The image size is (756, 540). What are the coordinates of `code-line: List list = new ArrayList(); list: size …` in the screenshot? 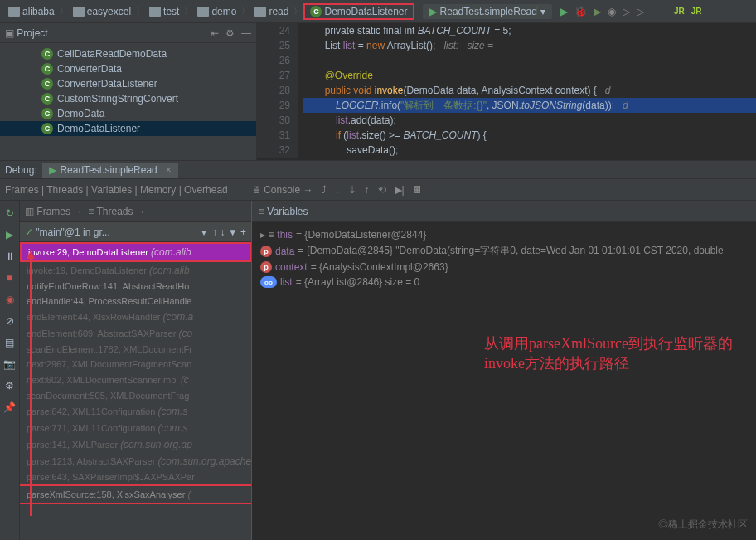 It's located at (529, 46).